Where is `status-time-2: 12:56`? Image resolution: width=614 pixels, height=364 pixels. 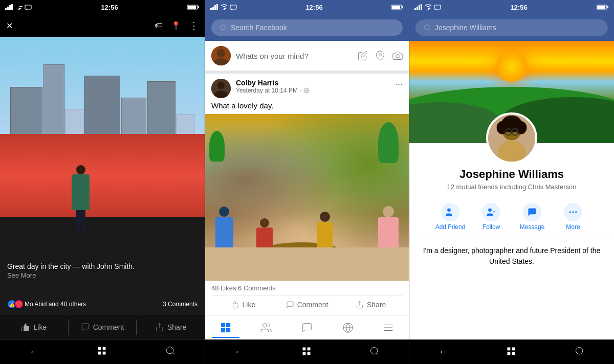 status-time-2: 12:56 is located at coordinates (314, 7).